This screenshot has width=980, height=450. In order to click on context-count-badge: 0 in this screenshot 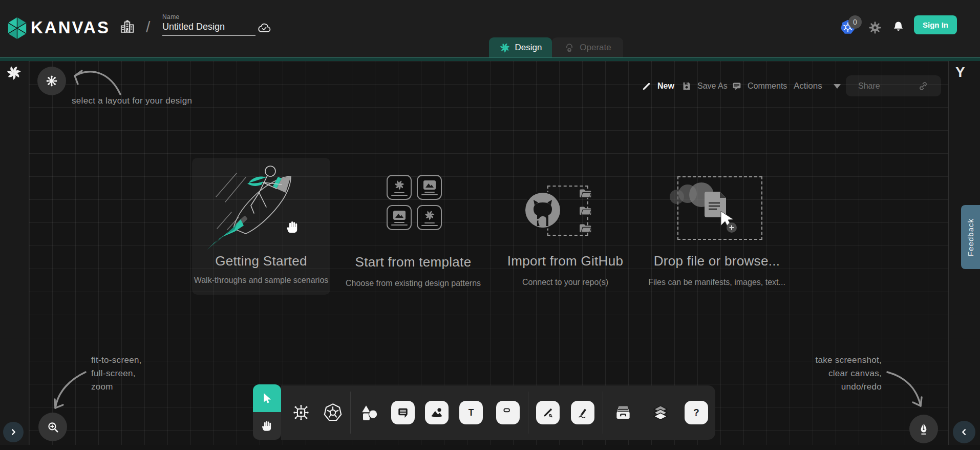, I will do `click(855, 22)`.